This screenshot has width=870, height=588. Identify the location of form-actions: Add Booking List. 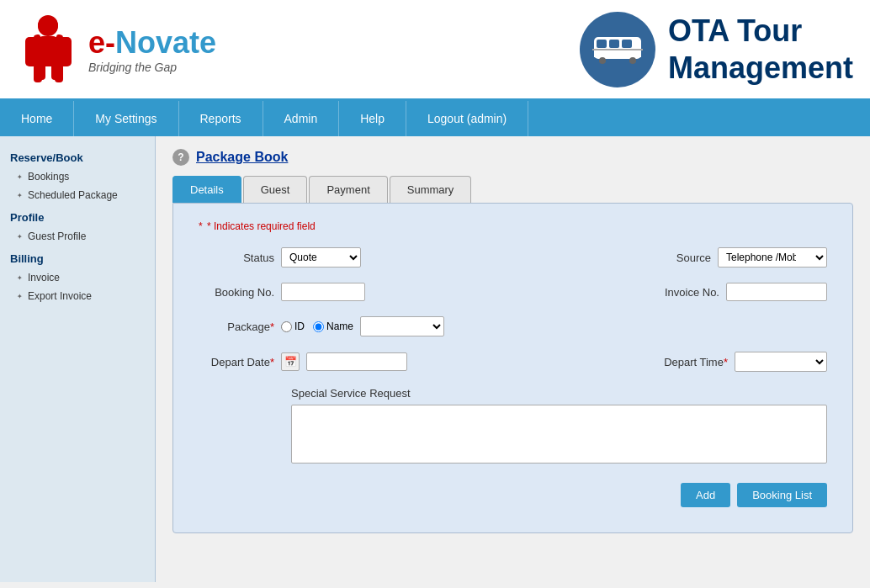
(513, 495).